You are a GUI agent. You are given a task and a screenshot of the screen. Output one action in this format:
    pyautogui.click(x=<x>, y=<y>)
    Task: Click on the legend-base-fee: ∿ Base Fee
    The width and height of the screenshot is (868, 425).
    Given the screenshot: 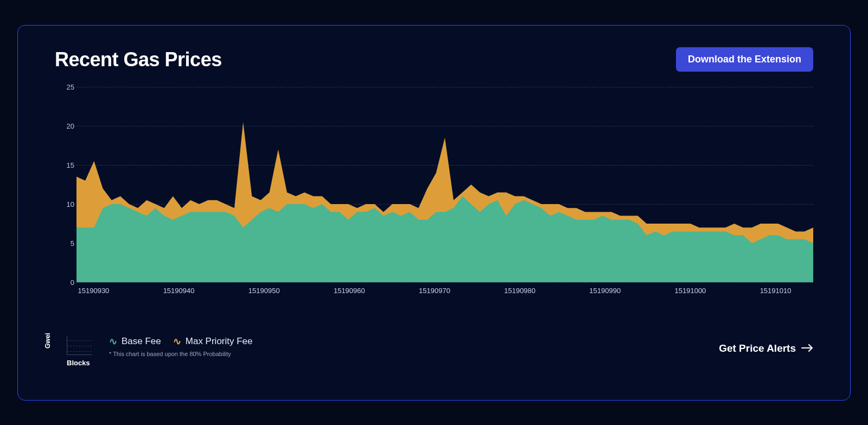 What is the action you would take?
    pyautogui.click(x=135, y=341)
    